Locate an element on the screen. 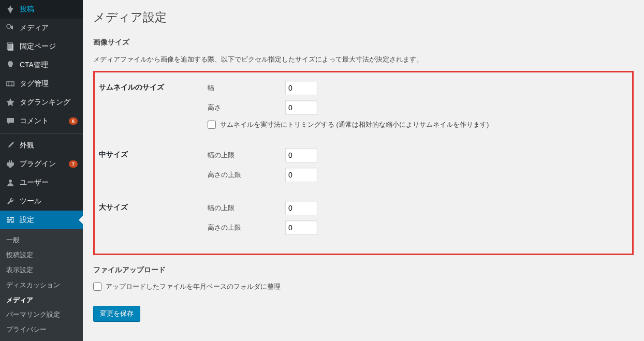  submenu-privacy: プライバシー is located at coordinates (41, 330).